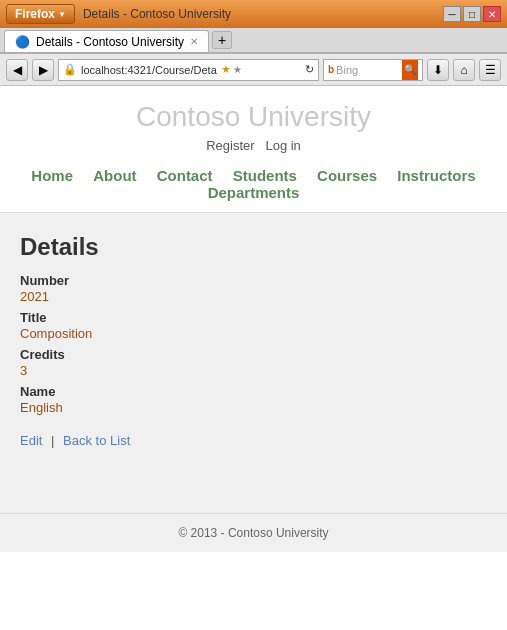 This screenshot has height=630, width=507. Describe the element at coordinates (254, 440) in the screenshot. I see `action-links: Edit | Back to List` at that location.